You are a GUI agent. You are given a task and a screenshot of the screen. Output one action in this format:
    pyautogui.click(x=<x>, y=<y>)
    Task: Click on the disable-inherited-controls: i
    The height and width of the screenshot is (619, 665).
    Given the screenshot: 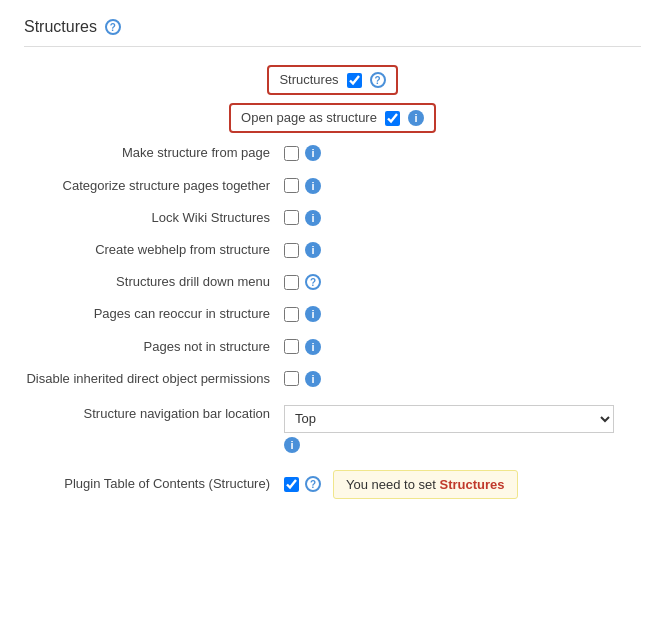 What is the action you would take?
    pyautogui.click(x=462, y=379)
    